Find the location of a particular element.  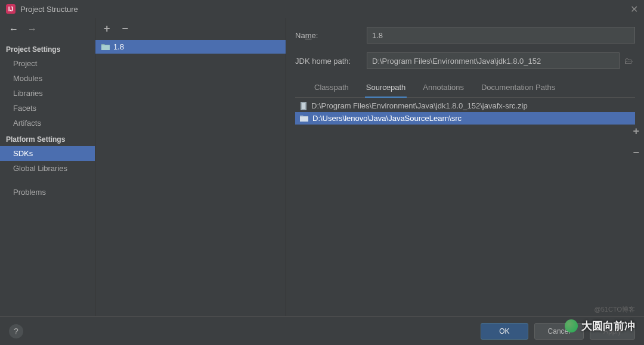

apply-button: Apply is located at coordinates (612, 331).